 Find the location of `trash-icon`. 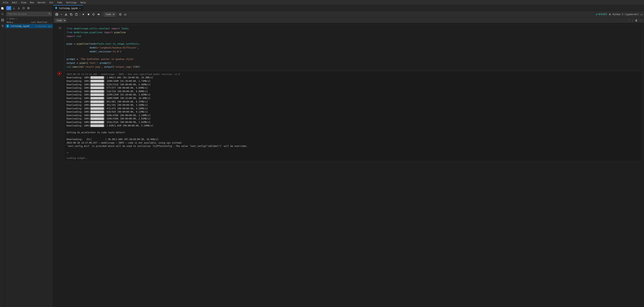

trash-icon is located at coordinates (636, 20).